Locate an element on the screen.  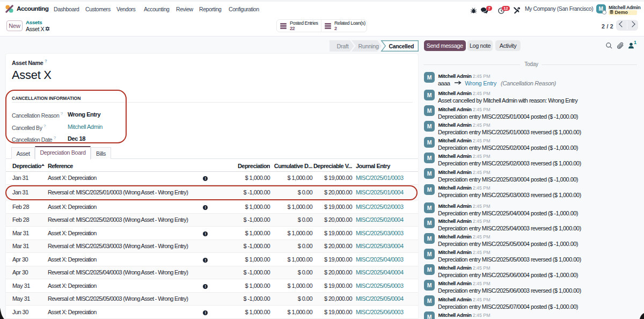
svg-text: Cancelled is located at coordinates (401, 46).